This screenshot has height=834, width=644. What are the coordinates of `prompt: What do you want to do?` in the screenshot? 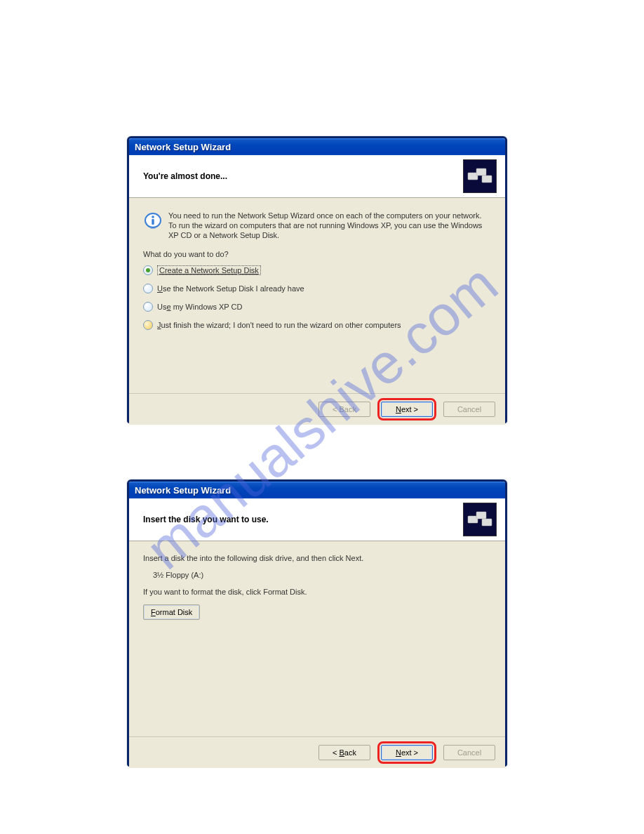 It's located at (317, 254).